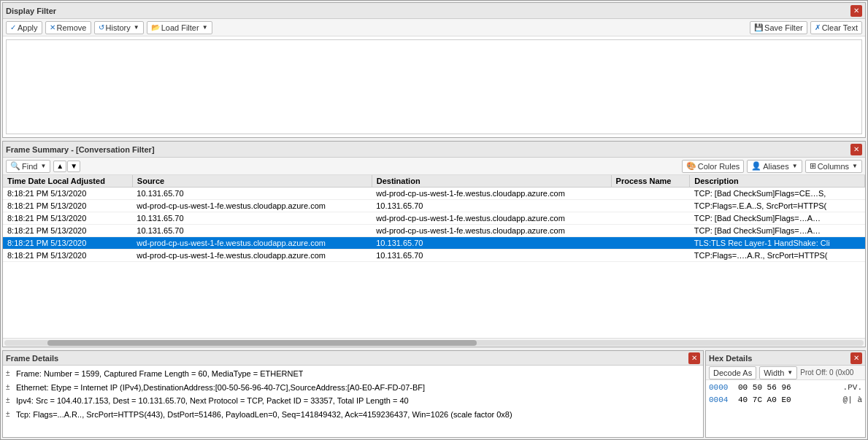  I want to click on remove-button: ✕ Remove, so click(69, 28).